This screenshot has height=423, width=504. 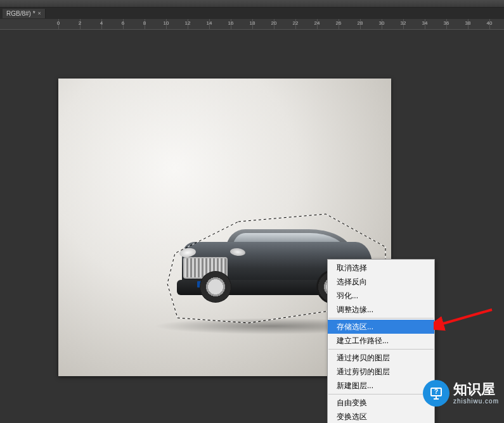 I want to click on ruler-tick: 20, so click(x=274, y=23).